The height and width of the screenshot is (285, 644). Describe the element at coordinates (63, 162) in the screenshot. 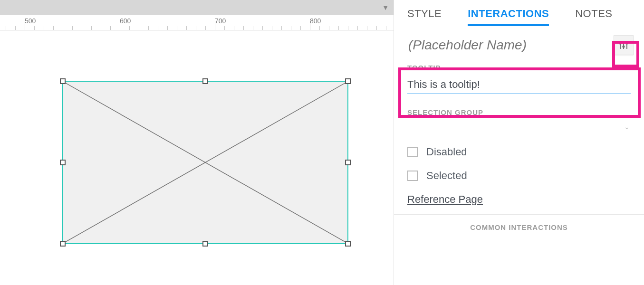

I see `resize-handle-ml` at that location.